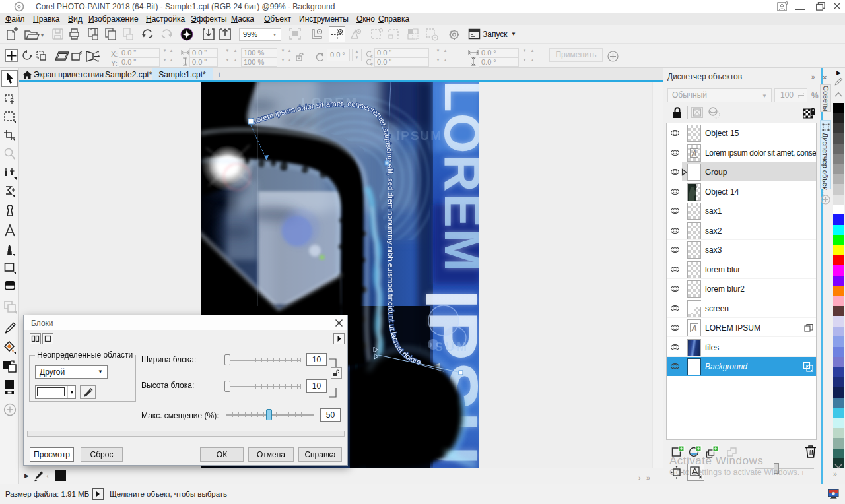  I want to click on svg-text: y, so click(372, 64).